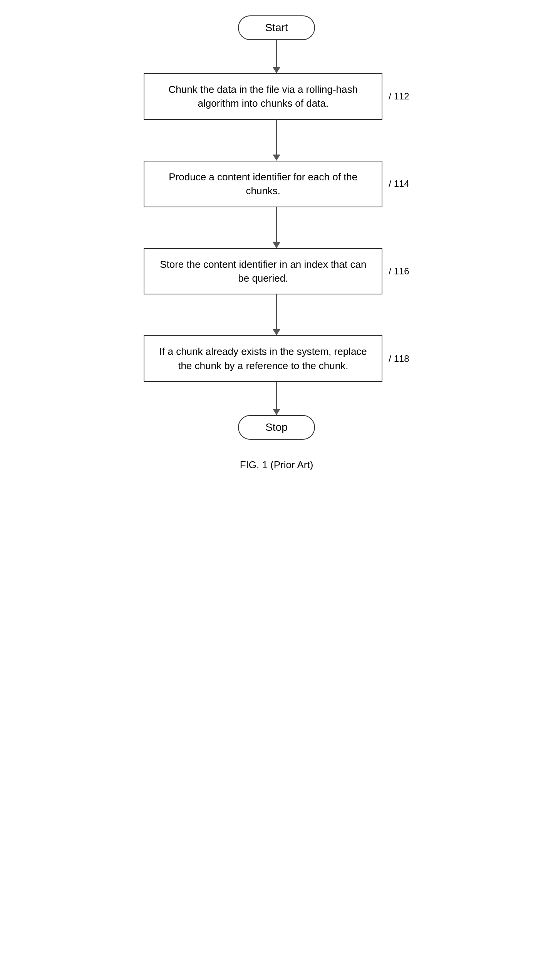 Image resolution: width=553 pixels, height=980 pixels. I want to click on step-114-label: / 114, so click(399, 184).